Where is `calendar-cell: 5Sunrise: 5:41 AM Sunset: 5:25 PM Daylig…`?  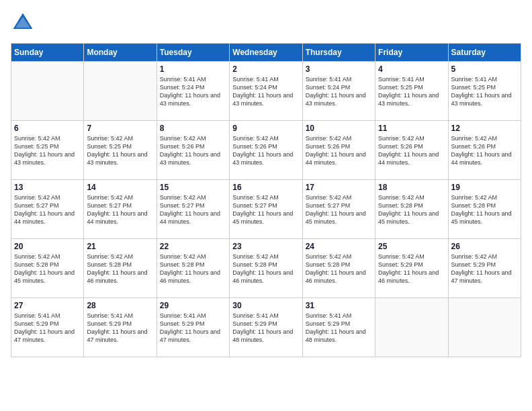 calendar-cell: 5Sunrise: 5:41 AM Sunset: 5:25 PM Daylig… is located at coordinates (484, 91).